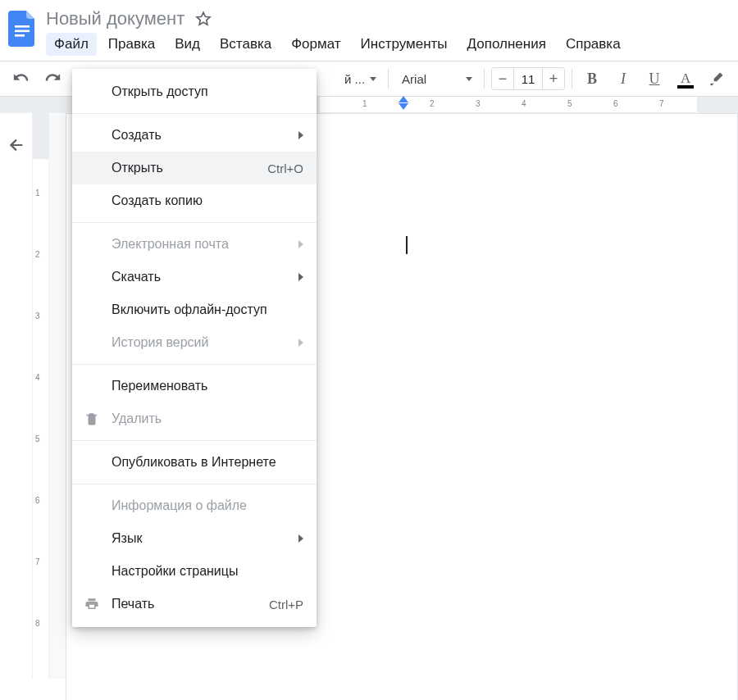 The width and height of the screenshot is (738, 700). Describe the element at coordinates (194, 201) in the screenshot. I see `file-menu-copy: Создать копию` at that location.